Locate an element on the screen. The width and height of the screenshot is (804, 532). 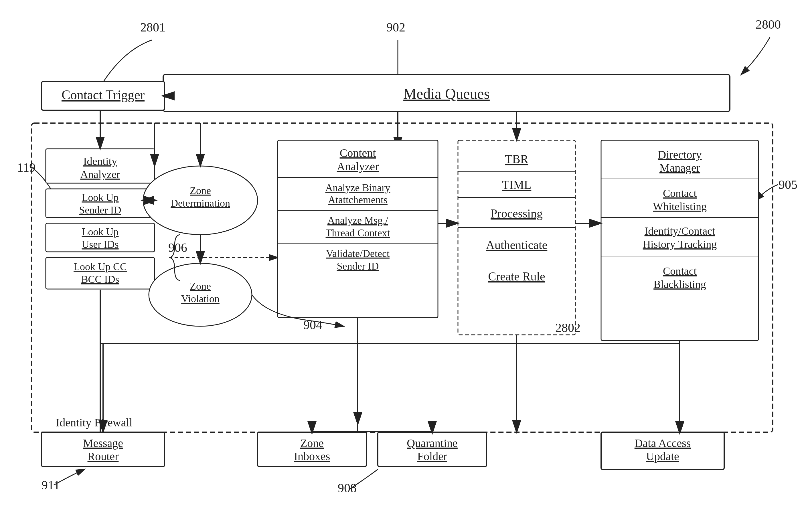
ref-908: 908 is located at coordinates (347, 488).